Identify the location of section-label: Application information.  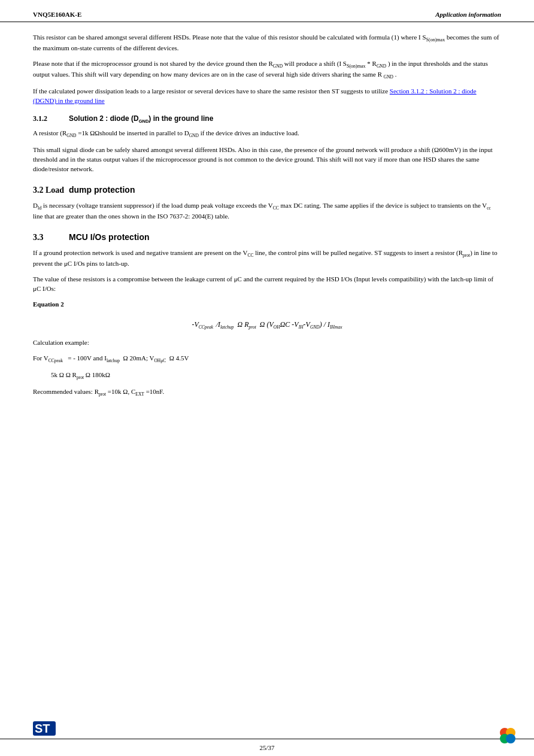
(468, 14).